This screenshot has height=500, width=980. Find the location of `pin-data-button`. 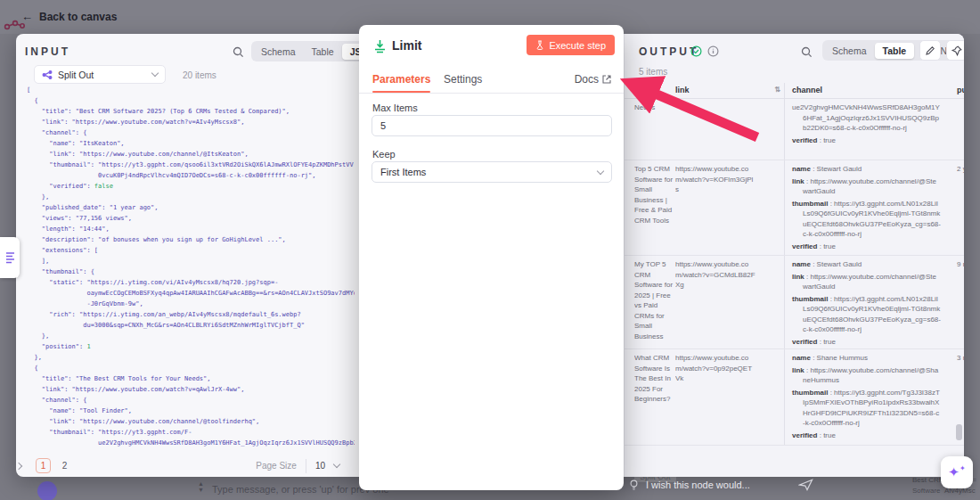

pin-data-button is located at coordinates (955, 50).